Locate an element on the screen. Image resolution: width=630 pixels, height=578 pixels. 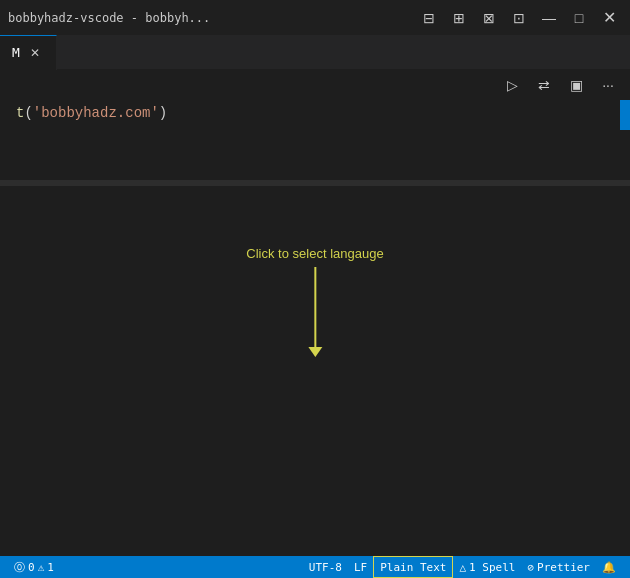
status-language: Plain Text is located at coordinates (413, 567).